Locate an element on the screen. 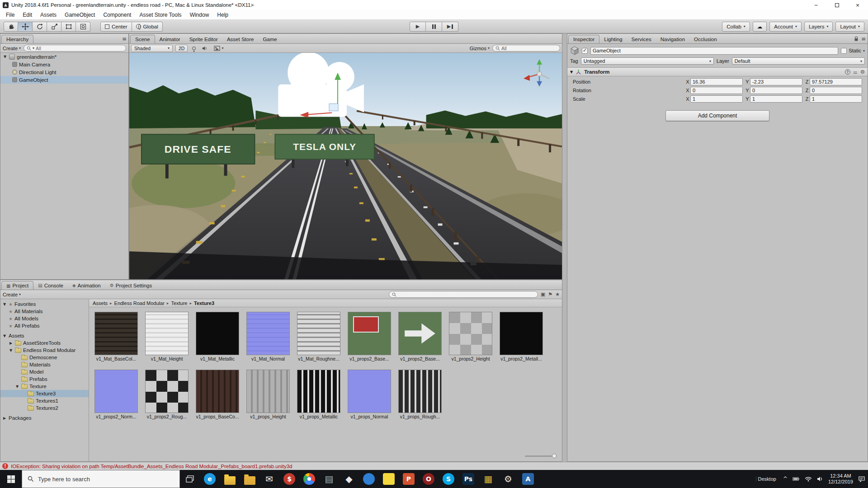 This screenshot has height=488, width=868. asset-item: v1_props2_Norm... is located at coordinates (116, 394).